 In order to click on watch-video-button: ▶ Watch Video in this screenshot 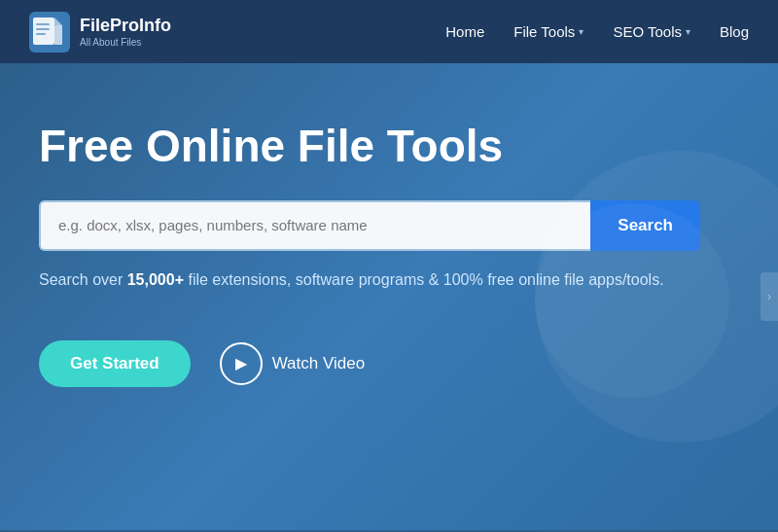, I will do `click(292, 364)`.